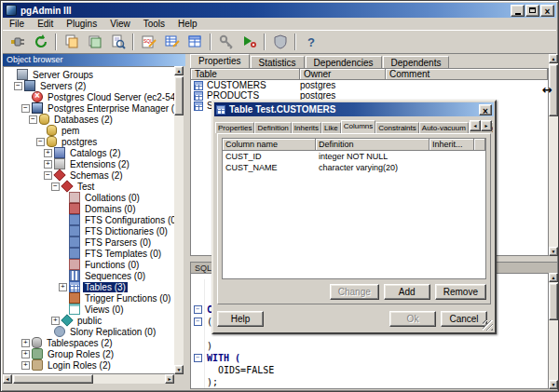 The image size is (559, 392). What do you see at coordinates (89, 309) in the screenshot?
I see `tree-item-views: Views (0)` at bounding box center [89, 309].